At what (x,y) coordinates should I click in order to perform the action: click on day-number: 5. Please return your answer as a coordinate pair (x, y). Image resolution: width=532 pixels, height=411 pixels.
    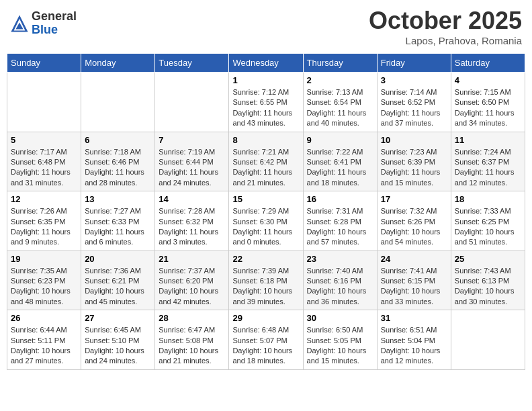
    Looking at the image, I should click on (44, 140).